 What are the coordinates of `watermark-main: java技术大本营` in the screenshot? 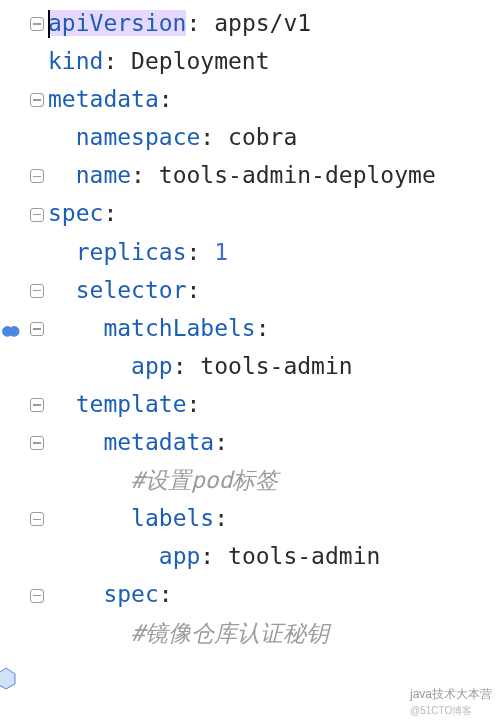 It's located at (451, 694).